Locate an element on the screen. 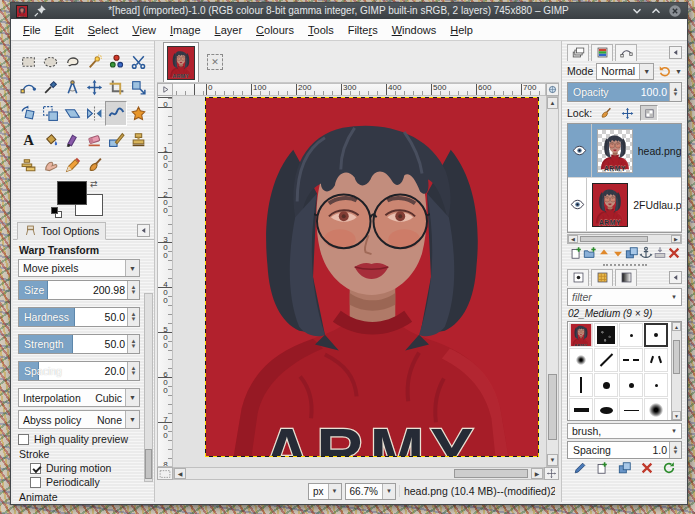 The image size is (695, 514). brush-dashed-line is located at coordinates (631, 360).